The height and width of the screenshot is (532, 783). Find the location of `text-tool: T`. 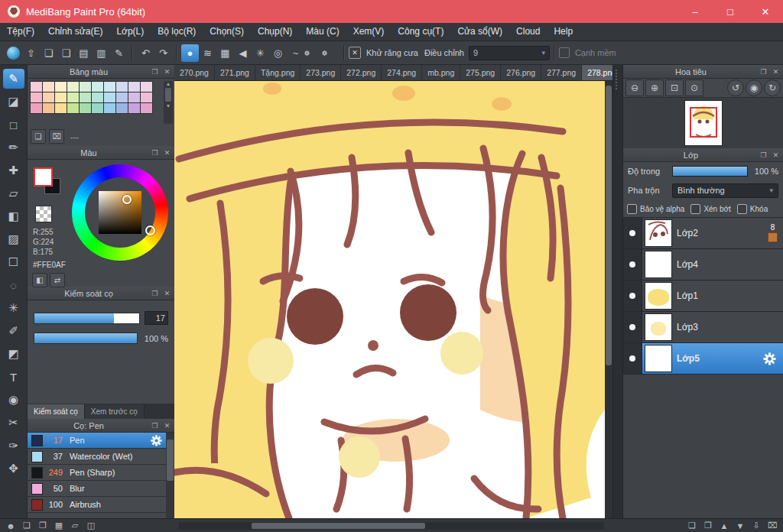

text-tool: T is located at coordinates (14, 377).